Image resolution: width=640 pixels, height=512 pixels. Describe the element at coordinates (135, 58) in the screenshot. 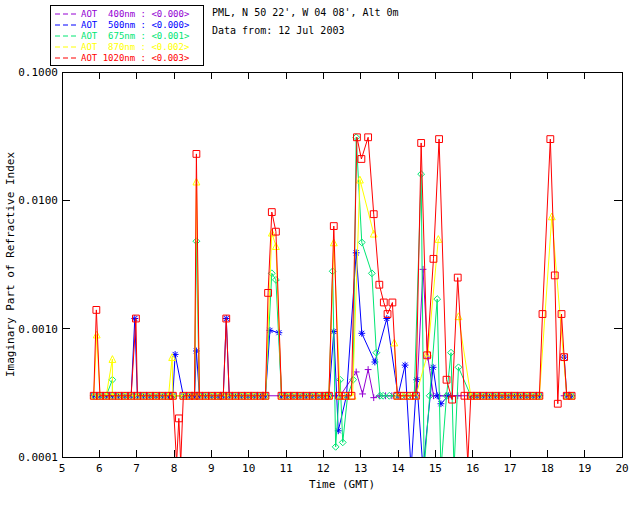

I see `legend-label: AOT 1020nm : <0.003>` at that location.